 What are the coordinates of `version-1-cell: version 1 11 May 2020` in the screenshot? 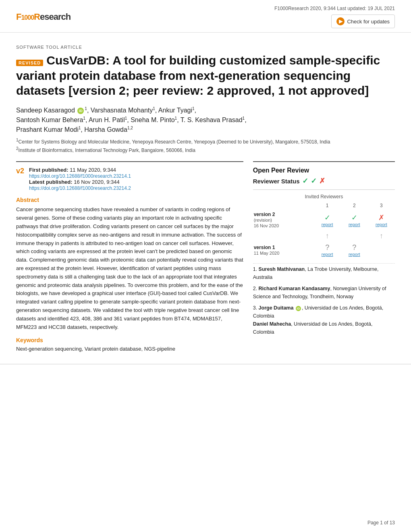 It's located at (284, 250).